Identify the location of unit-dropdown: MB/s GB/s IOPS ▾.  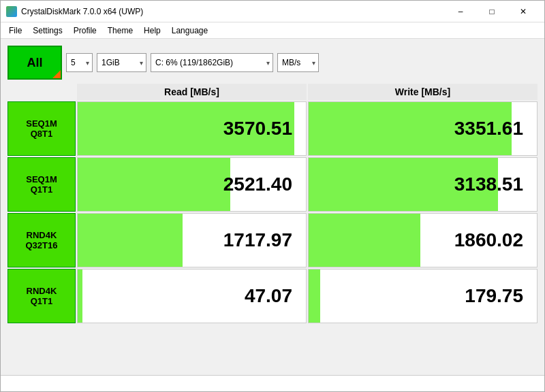
(298, 63).